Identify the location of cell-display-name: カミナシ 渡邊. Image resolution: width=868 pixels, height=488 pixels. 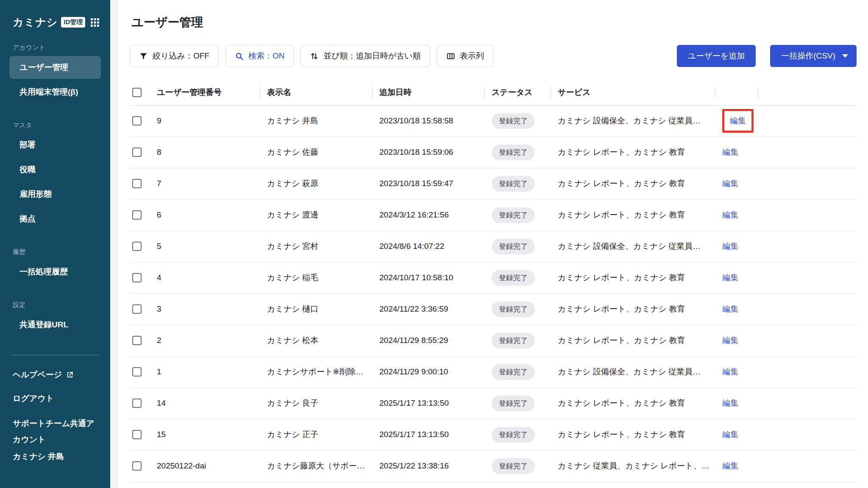
(316, 215).